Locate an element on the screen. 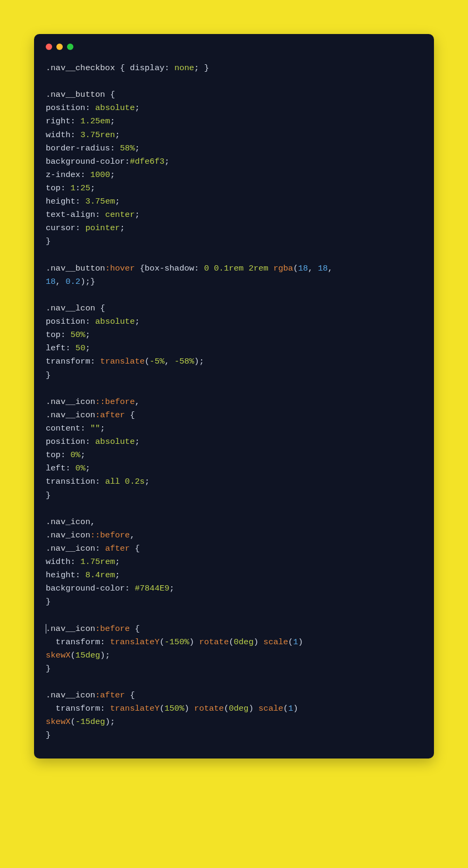 This screenshot has height=868, width=468. css-value: none is located at coordinates (184, 68).